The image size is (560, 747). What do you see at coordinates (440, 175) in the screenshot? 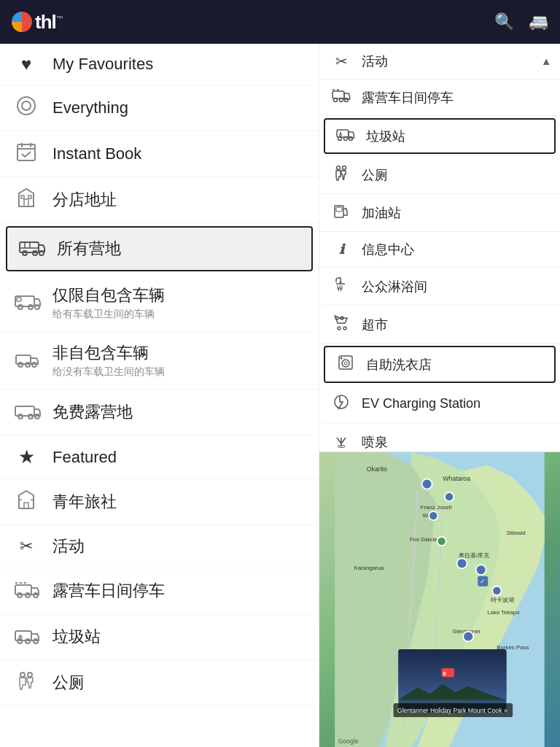
I see `filter-item-toilet: 公厕` at bounding box center [440, 175].